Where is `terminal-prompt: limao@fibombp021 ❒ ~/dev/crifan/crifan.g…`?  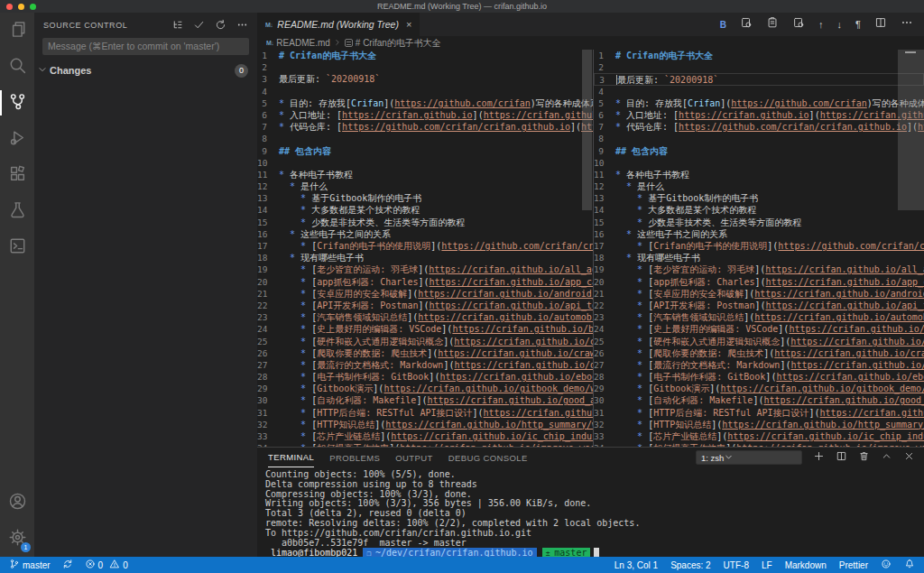
terminal-prompt: limao@fibombp021 ❒ ~/dev/crifan/crifan.g… is located at coordinates (595, 552).